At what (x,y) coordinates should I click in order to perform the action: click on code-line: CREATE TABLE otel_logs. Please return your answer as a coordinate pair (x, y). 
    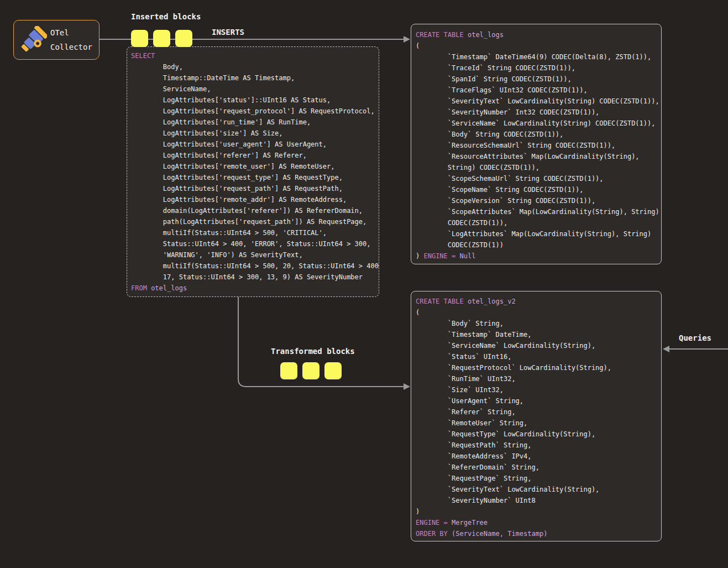
    Looking at the image, I should click on (538, 35).